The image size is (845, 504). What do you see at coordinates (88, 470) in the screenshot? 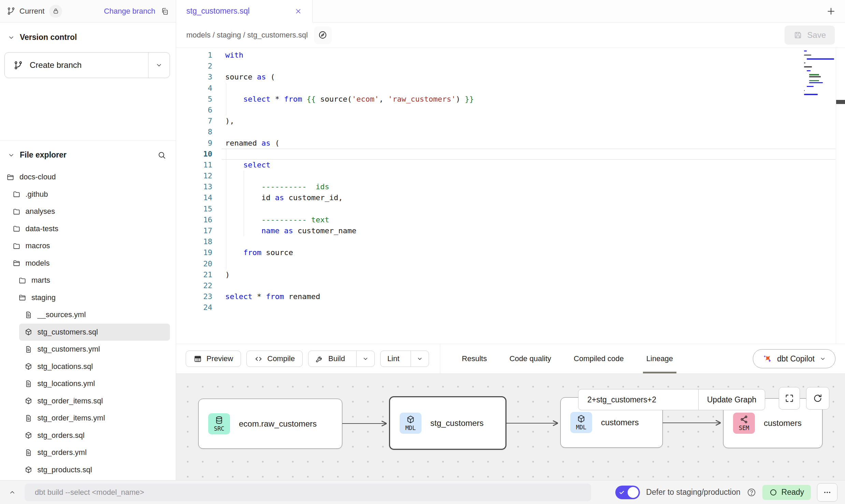
I see `tree-item-stg-products-sql: stg_products.sql` at bounding box center [88, 470].